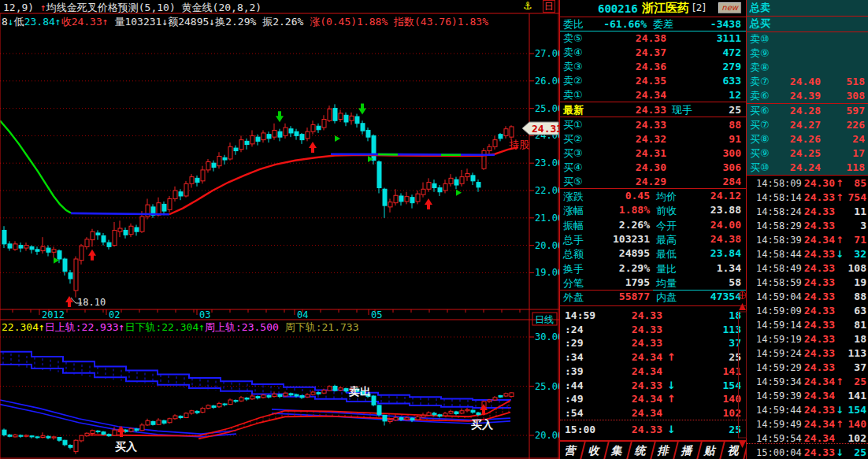 This screenshot has height=459, width=868. Describe the element at coordinates (549, 6) in the screenshot. I see `period-day-icon: 日` at that location.